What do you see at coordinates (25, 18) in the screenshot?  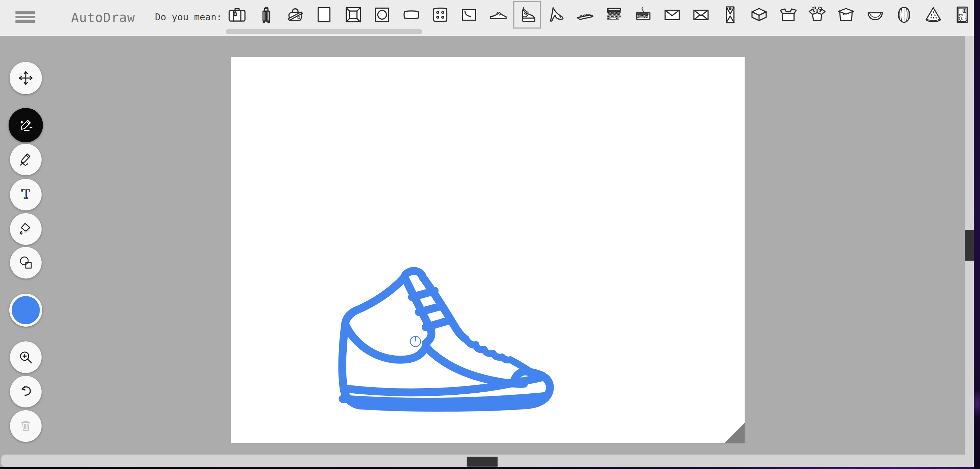 I see `menu-icon` at bounding box center [25, 18].